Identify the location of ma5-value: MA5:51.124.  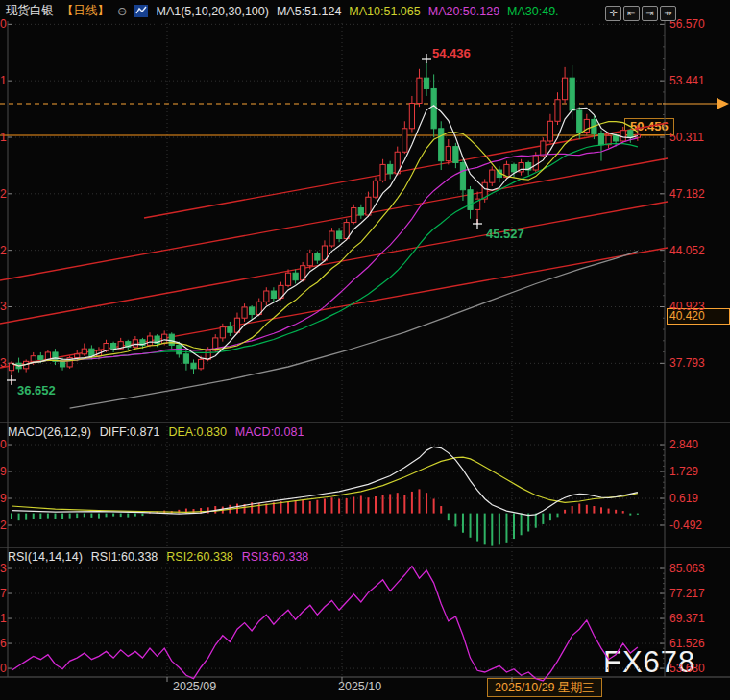
(309, 12).